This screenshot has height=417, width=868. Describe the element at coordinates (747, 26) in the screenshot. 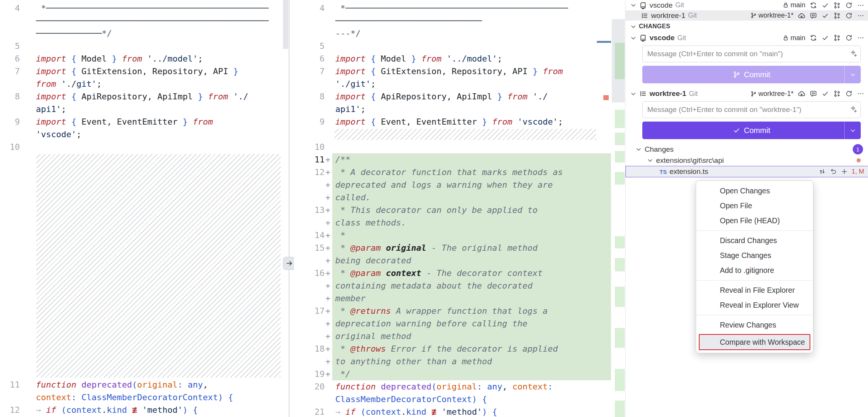

I see `changes-section-header: CHANGES` at that location.